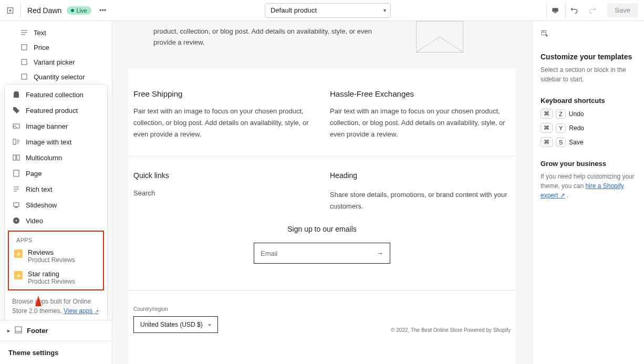 This screenshot has width=644, height=364. What do you see at coordinates (56, 202) in the screenshot?
I see `section-picker-popup: Featured collection Featured product Ima…` at bounding box center [56, 202].